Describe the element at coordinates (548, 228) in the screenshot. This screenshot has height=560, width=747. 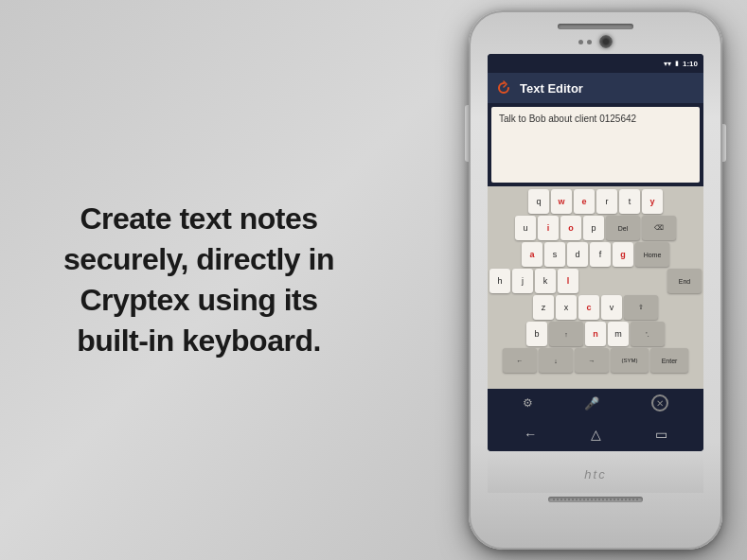
I see `key-i: i` at that location.